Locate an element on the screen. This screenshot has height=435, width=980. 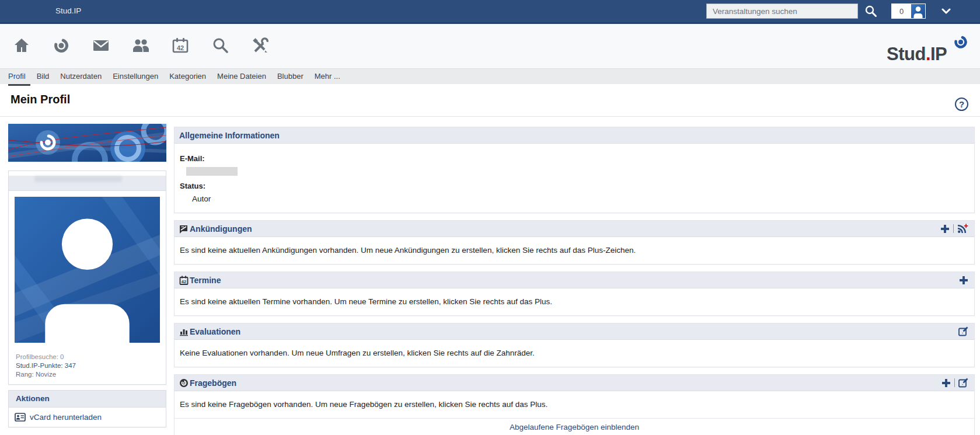
page-title: Mein Profil is located at coordinates (40, 99).